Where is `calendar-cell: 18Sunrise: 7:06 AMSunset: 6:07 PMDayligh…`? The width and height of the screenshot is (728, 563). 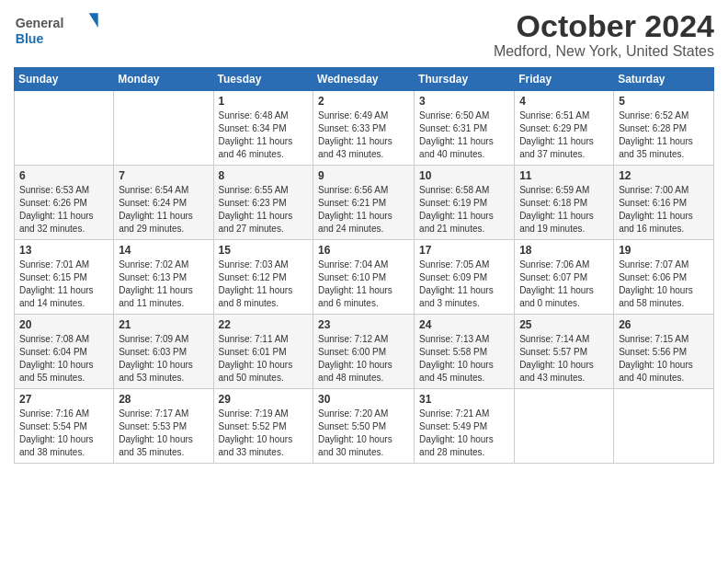 calendar-cell: 18Sunrise: 7:06 AMSunset: 6:07 PMDayligh… is located at coordinates (564, 278).